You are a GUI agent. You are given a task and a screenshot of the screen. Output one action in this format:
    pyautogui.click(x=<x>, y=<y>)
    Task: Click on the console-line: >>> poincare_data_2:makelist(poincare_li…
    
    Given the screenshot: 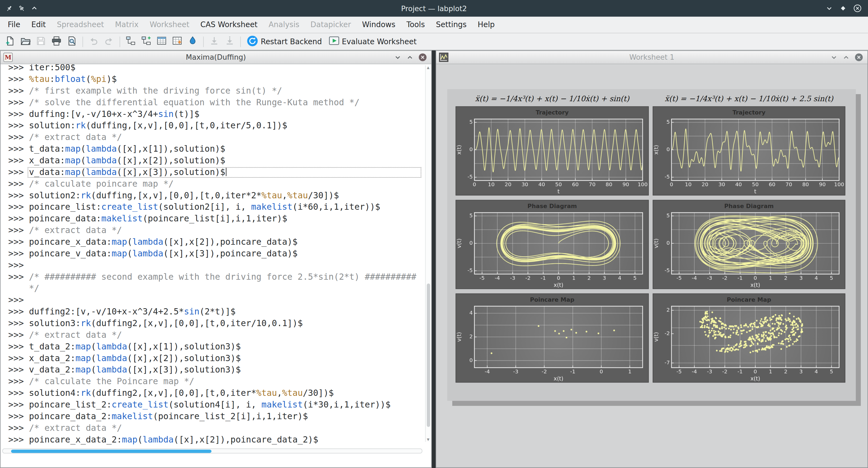 What is the action you would take?
    pyautogui.click(x=213, y=416)
    